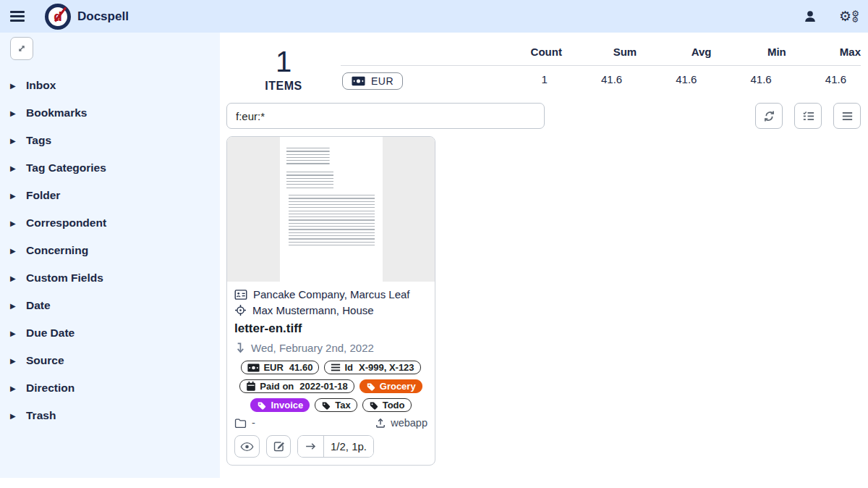  I want to click on tag-label: Grocery, so click(398, 387).